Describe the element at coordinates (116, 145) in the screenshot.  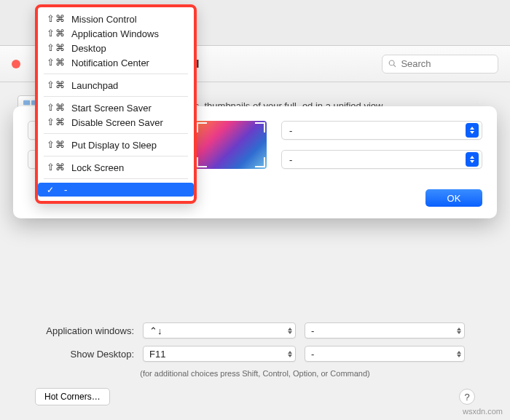
I see `menu-item-display-sleep: ⇧⌘Put Display to Sleep` at that location.